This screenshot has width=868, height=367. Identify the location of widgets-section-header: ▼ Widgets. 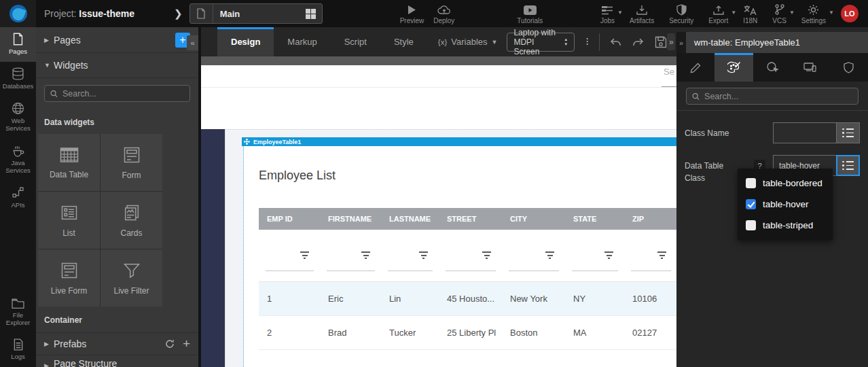
(117, 65).